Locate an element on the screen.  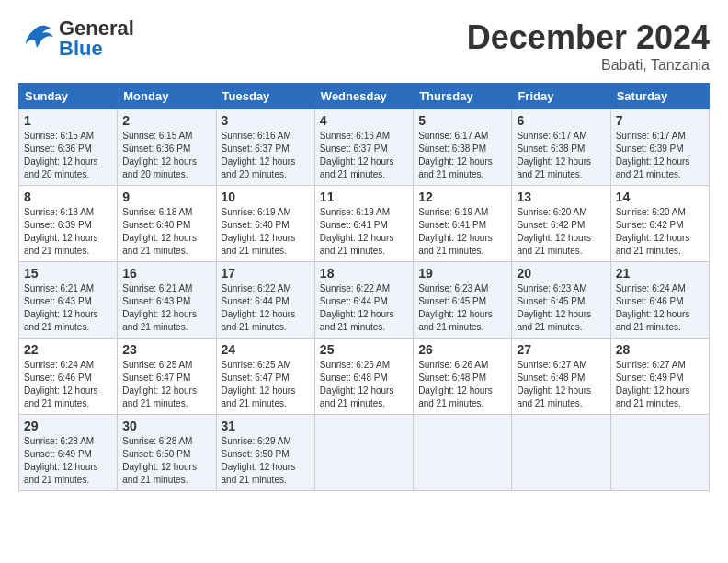
day-number: 26 is located at coordinates (462, 350).